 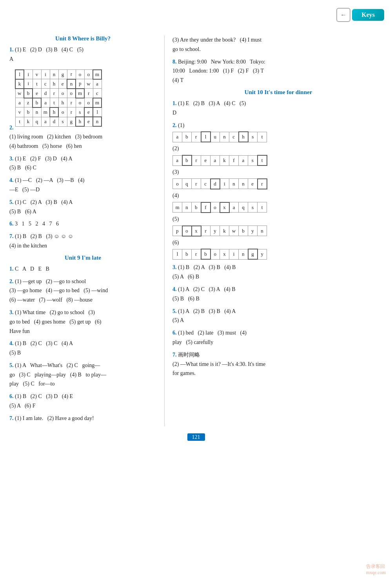 I want to click on meal-grid-4: m n b f o x a q s t, so click(x=278, y=207).